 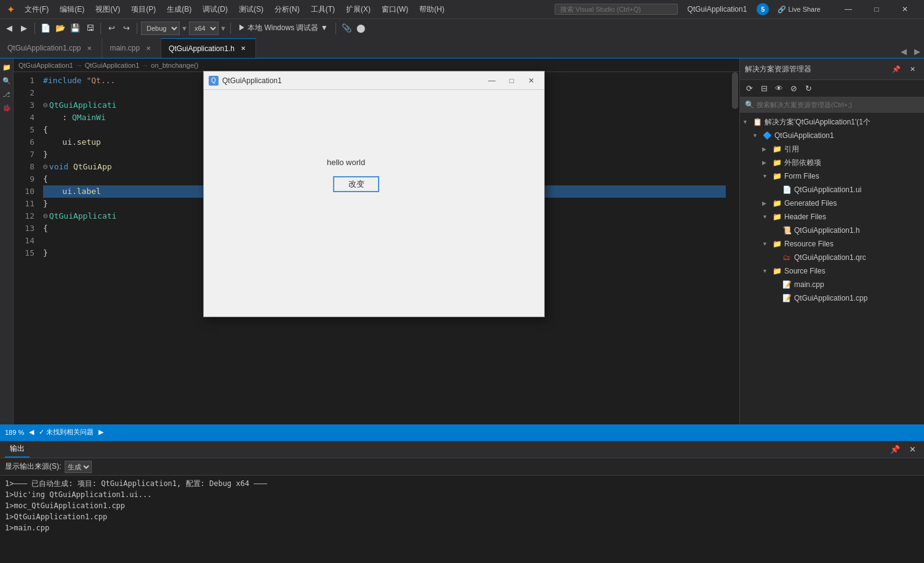 I want to click on se-collapse-icon: ⊟, so click(x=764, y=89).